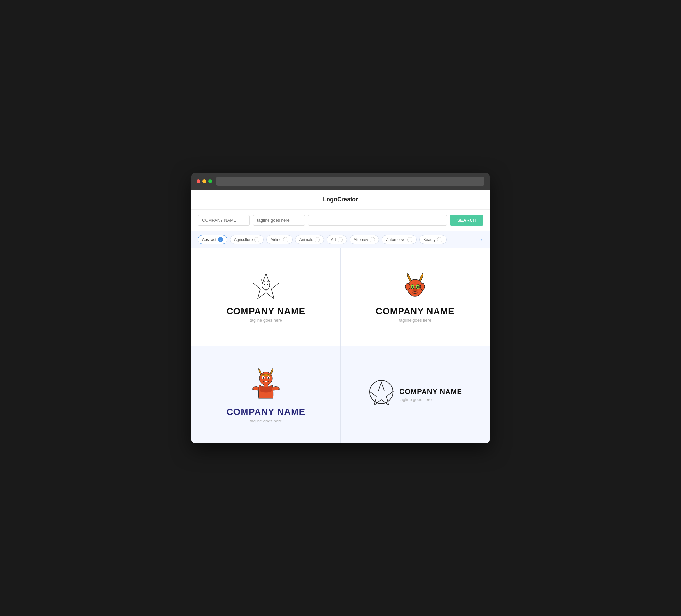 This screenshot has width=681, height=616. I want to click on logo-card-4: COMPANY NAME tagline goes here, so click(415, 394).